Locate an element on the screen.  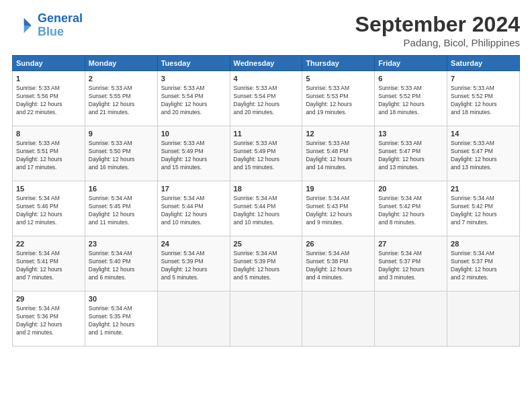
day-info-line: and 1 minute. is located at coordinates (121, 333).